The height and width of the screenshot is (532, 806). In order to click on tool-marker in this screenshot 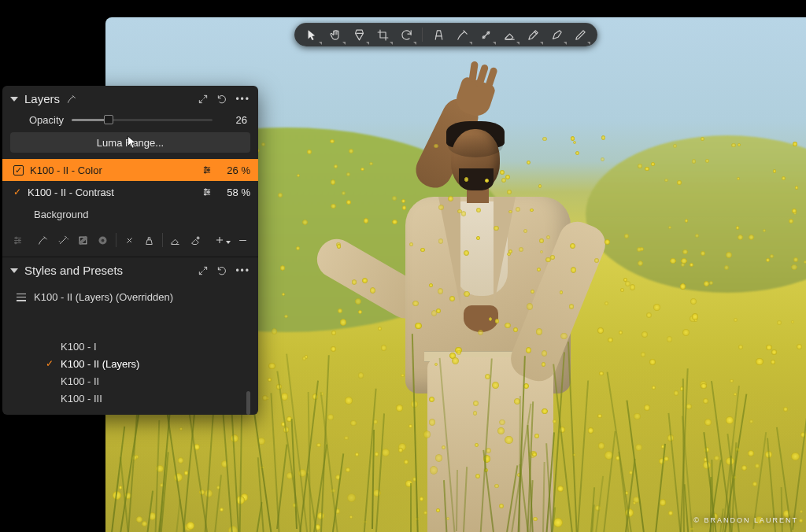, I will do `click(556, 35)`.